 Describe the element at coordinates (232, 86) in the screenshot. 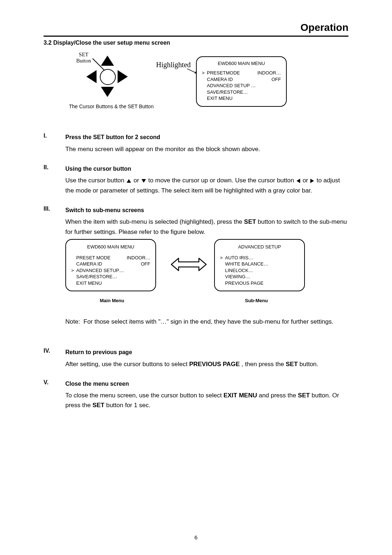

I see `row-label: ADVANCED SETUP …` at that location.